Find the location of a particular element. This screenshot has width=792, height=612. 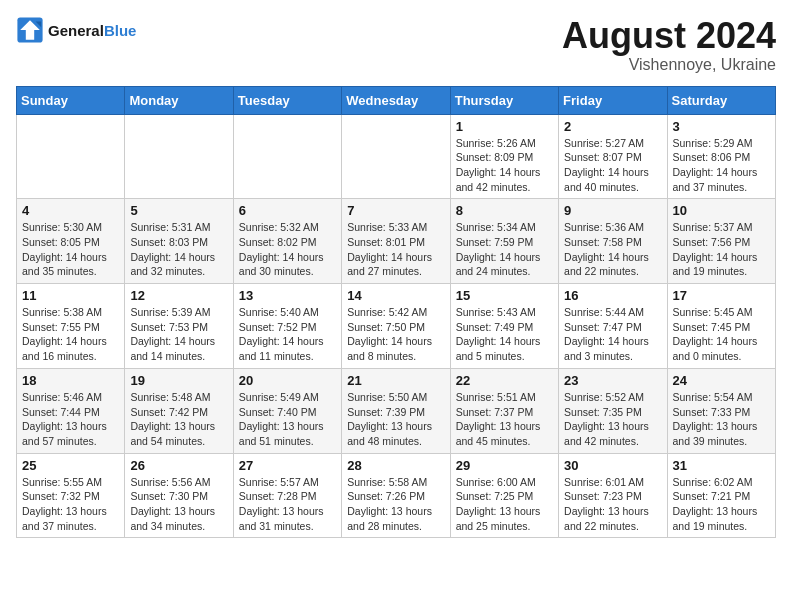

day-number: 29 is located at coordinates (504, 466).